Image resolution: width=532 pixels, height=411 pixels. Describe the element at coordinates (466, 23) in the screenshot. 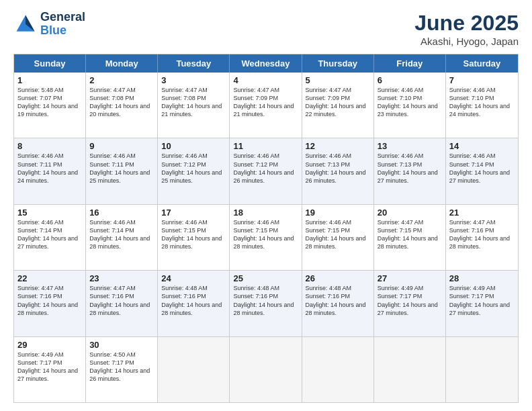

I see `main-title: June 2025` at that location.